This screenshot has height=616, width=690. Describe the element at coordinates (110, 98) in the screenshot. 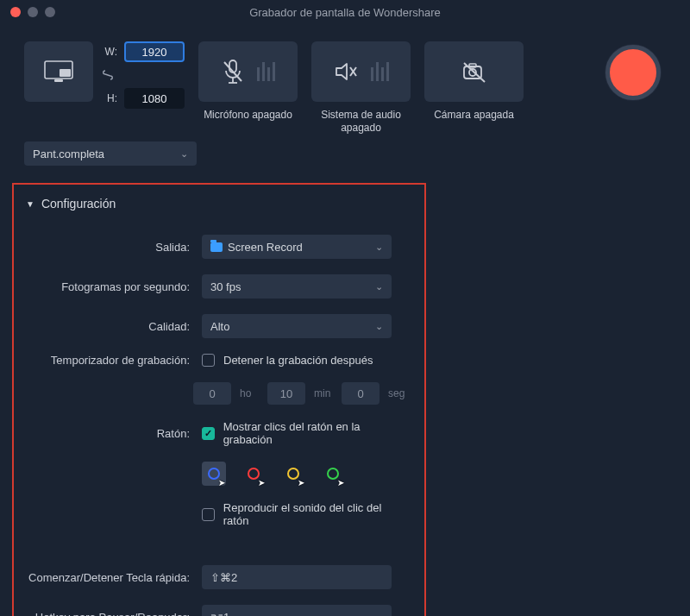

I see `height-label: H:` at that location.